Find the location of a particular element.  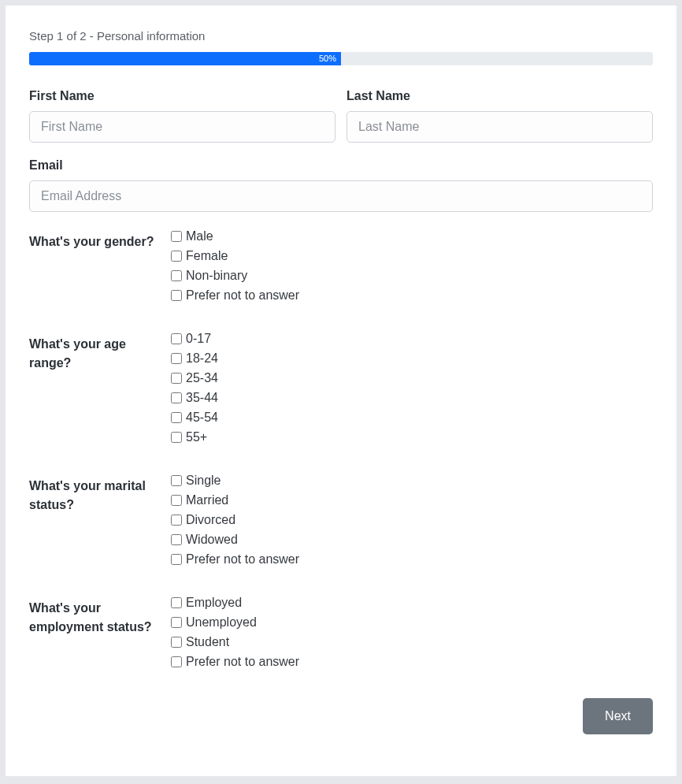

age-options: 0-1718-2425-3435-4445-5455+ is located at coordinates (412, 391).